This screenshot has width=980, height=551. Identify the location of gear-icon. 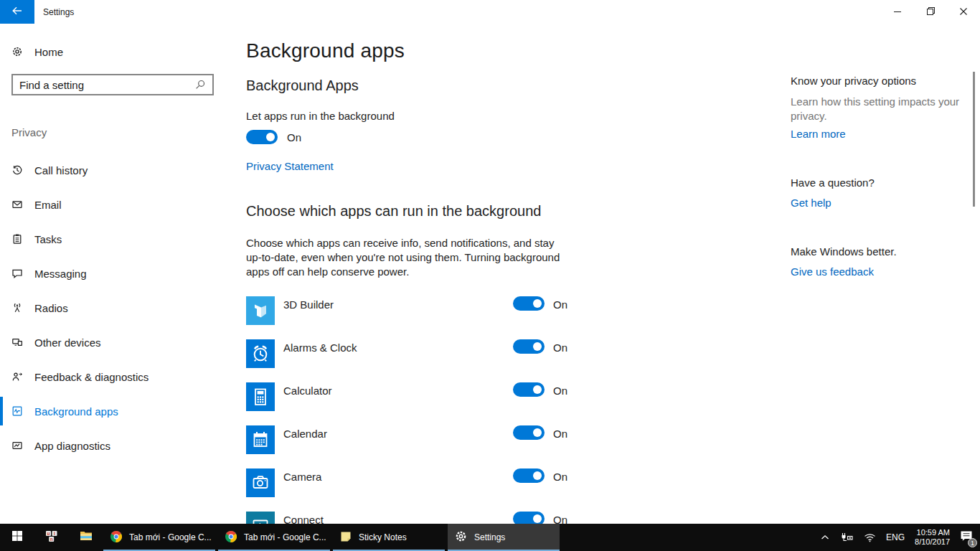
(17, 52).